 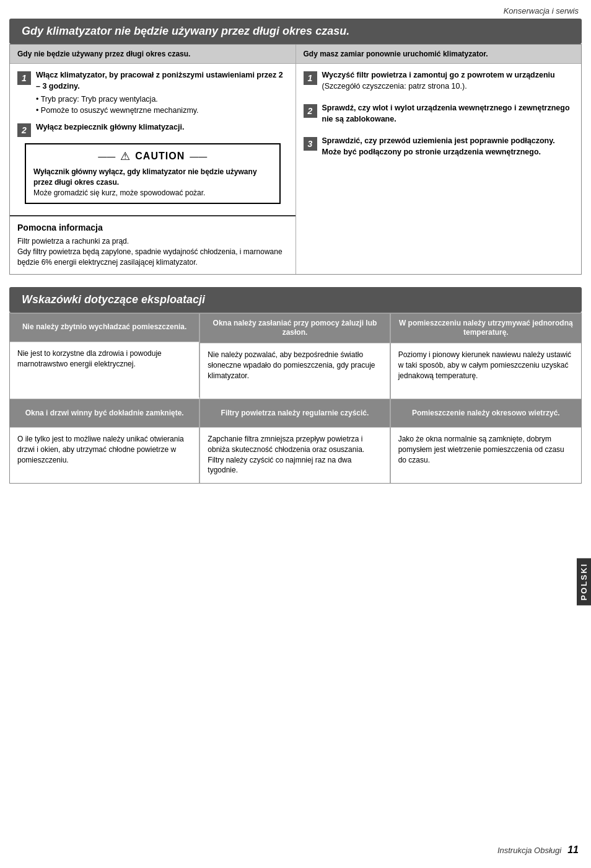 I want to click on caution-content: Wyłącznik główny wyłącz, gdy klimatyzato…, so click(x=152, y=182).